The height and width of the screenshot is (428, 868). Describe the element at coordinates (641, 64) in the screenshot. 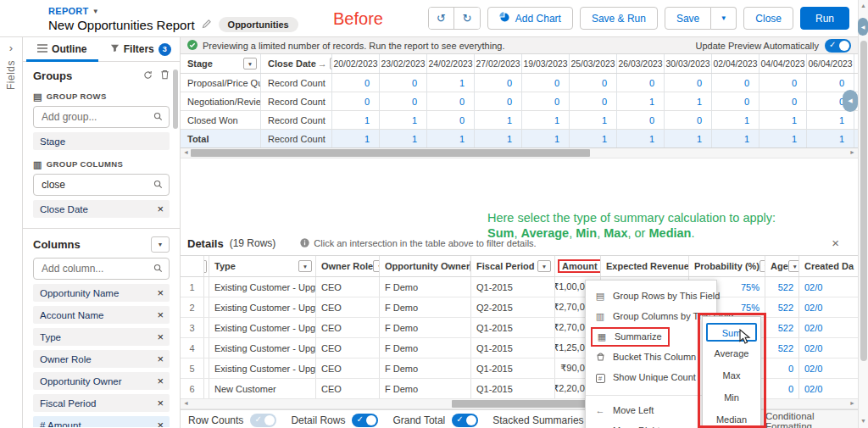

I see `matrix-date-header: 26/03/2023` at that location.